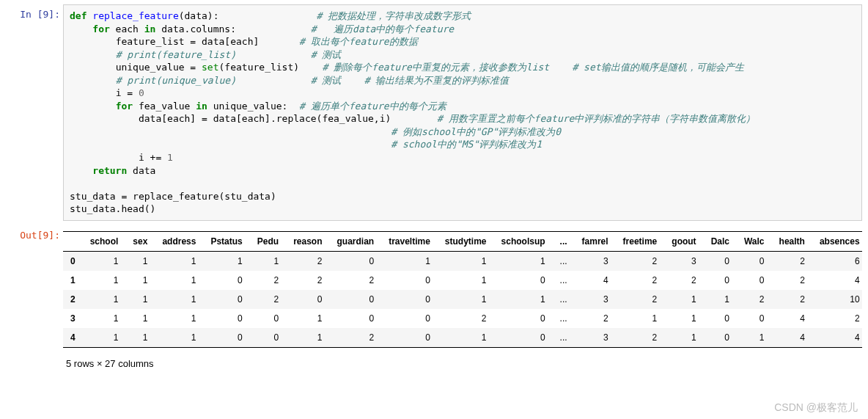 This screenshot has height=419, width=868. What do you see at coordinates (683, 241) in the screenshot?
I see `column-header: goout` at bounding box center [683, 241].